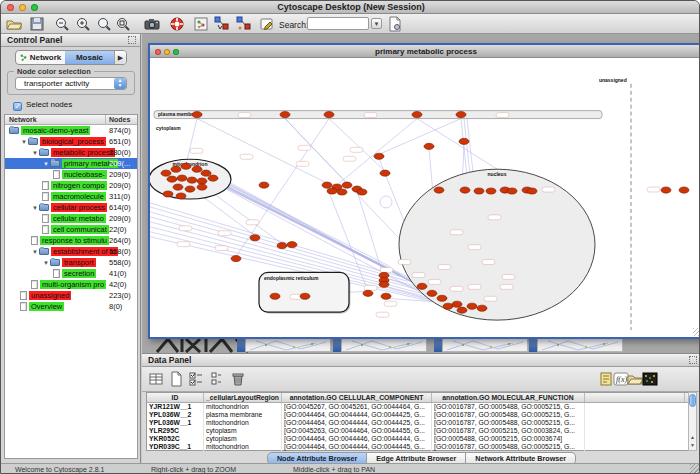 This screenshot has width=700, height=474. I want to click on unselect-attributes-icon, so click(216, 379).